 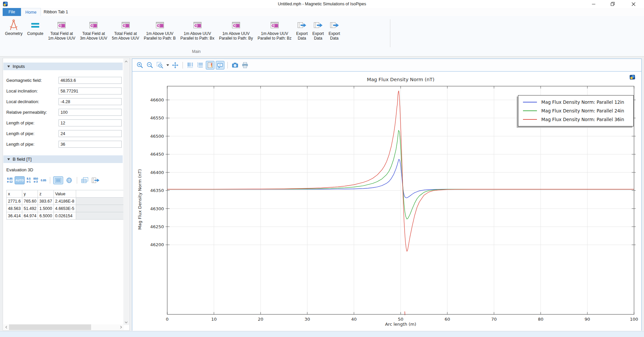 What do you see at coordinates (20, 180) in the screenshot?
I see `auto-precision-button: AUTO` at bounding box center [20, 180].